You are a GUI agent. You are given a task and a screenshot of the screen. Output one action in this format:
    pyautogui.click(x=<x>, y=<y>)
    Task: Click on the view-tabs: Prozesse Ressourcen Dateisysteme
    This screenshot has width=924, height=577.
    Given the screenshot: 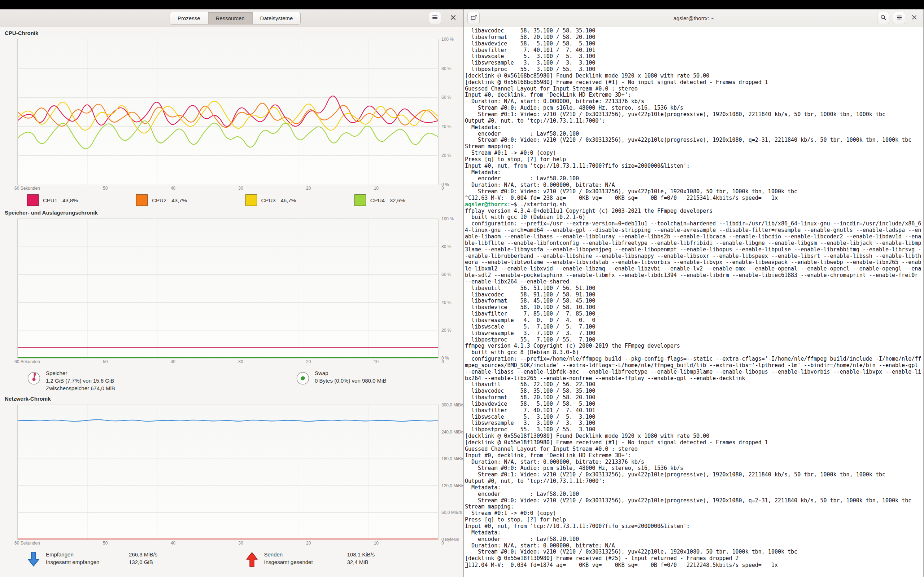 What is the action you would take?
    pyautogui.click(x=235, y=18)
    